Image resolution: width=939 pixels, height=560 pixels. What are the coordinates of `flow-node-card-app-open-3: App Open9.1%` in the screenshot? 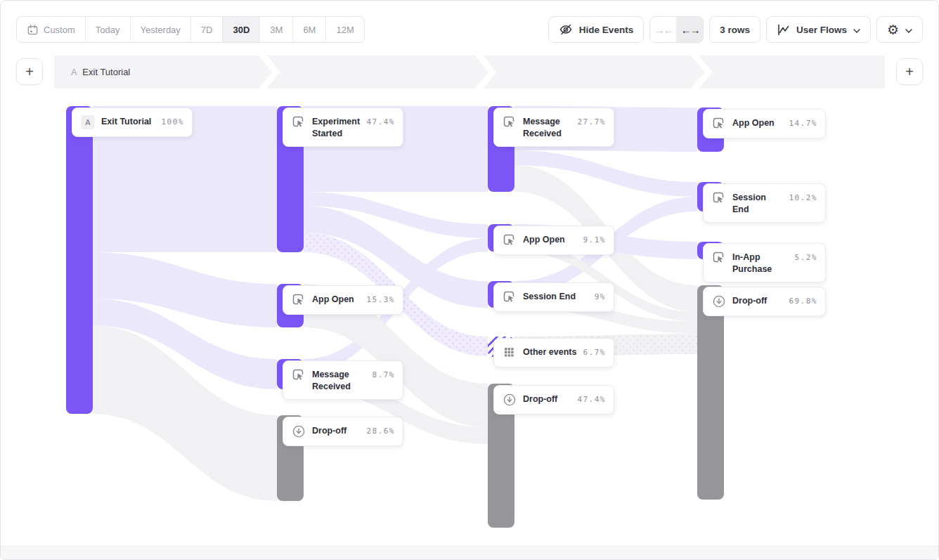 It's located at (554, 240).